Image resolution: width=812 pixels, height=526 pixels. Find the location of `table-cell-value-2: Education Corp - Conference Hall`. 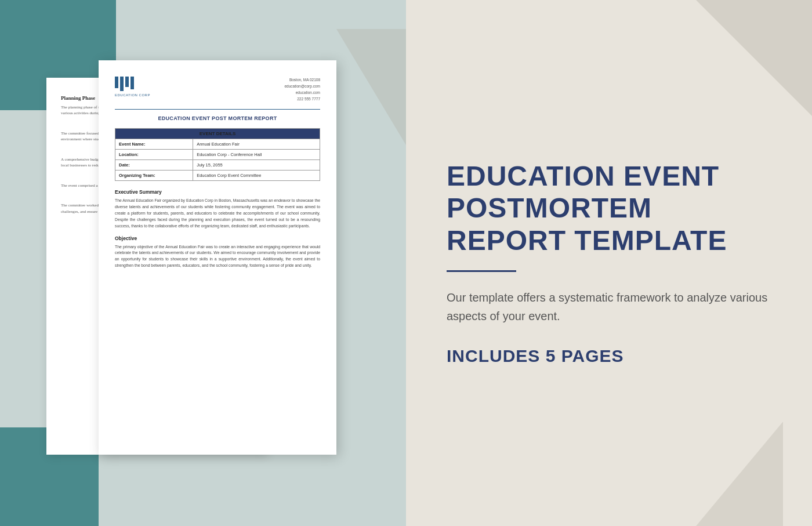

table-cell-value-2: Education Corp - Conference Hall is located at coordinates (256, 155).